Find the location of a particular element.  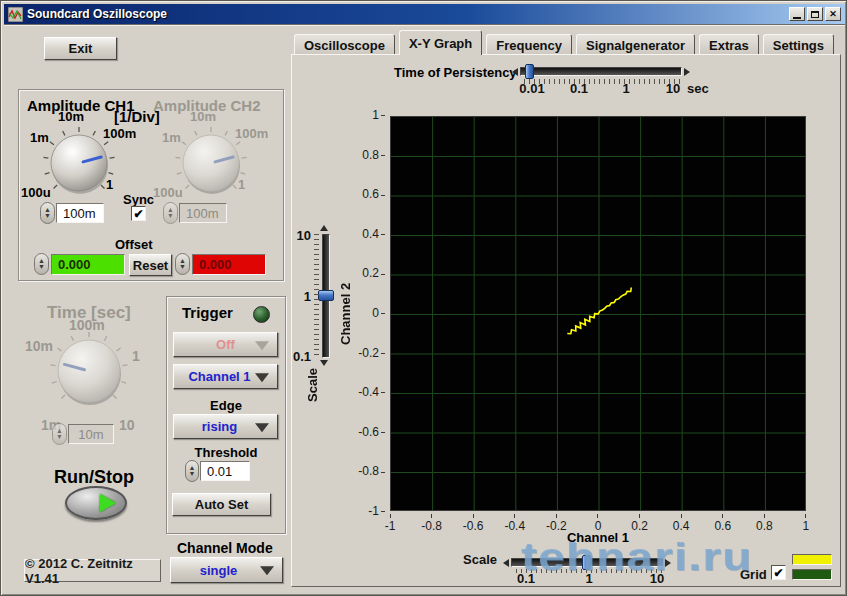

title-bar: Soundcard Oszilloscope ✕ is located at coordinates (424, 14).